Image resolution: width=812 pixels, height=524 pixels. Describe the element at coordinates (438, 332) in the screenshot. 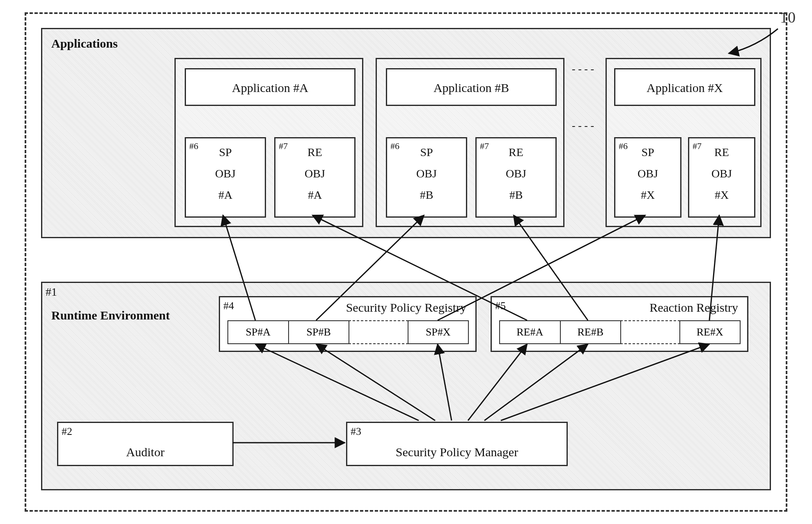

I see `sp-cell-x: SP#X` at that location.